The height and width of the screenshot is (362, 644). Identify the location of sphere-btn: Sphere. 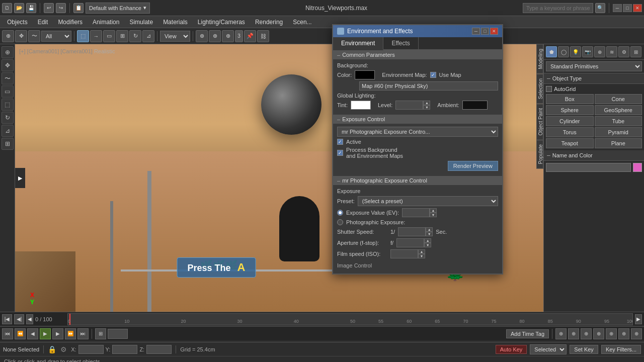
(570, 110).